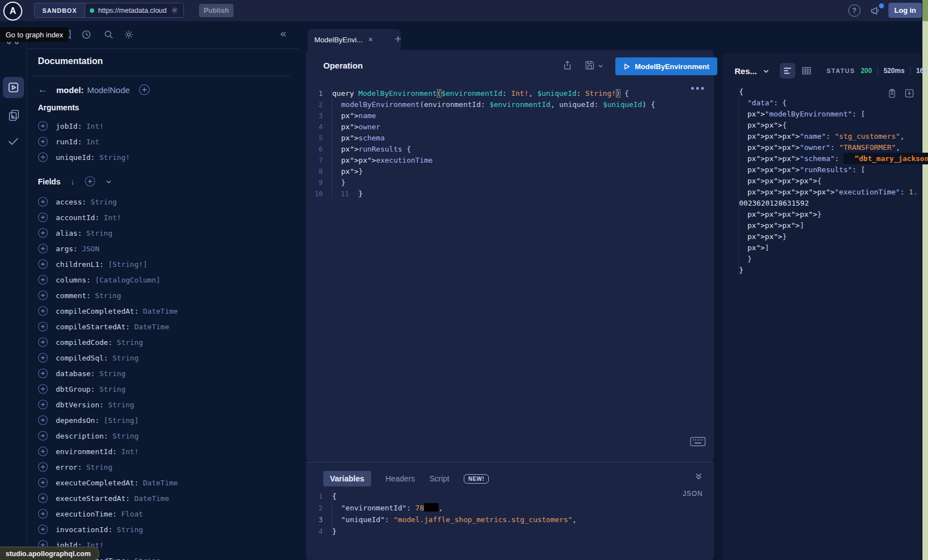 The width and height of the screenshot is (928, 560). What do you see at coordinates (109, 182) in the screenshot?
I see `chevron-down-icon` at bounding box center [109, 182].